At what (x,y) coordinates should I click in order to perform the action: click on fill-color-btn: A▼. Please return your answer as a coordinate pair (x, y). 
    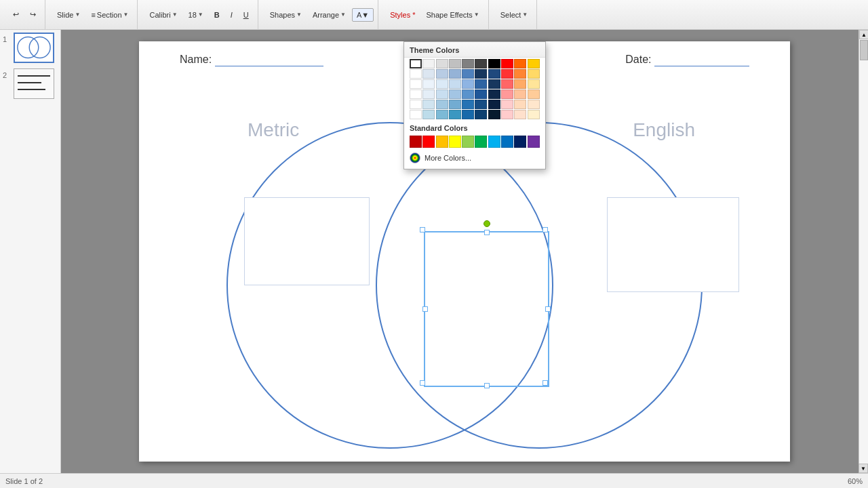
    Looking at the image, I should click on (363, 15).